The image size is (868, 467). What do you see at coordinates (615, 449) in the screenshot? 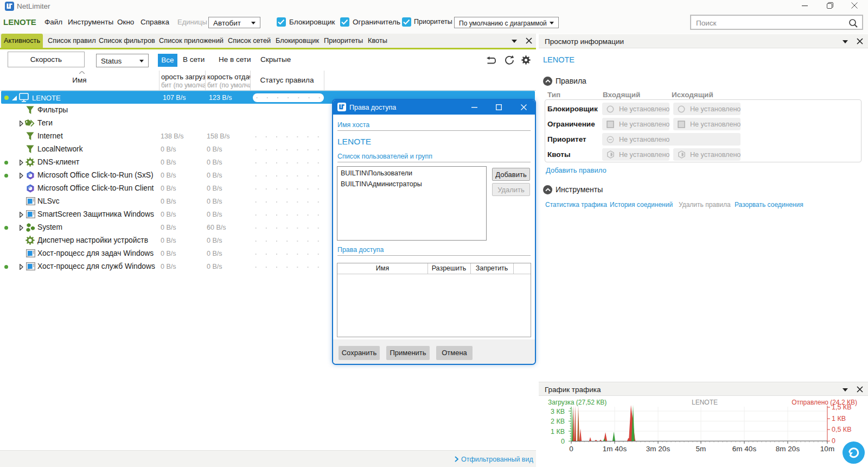
I see `svg-text: 1m 40s` at bounding box center [615, 449].